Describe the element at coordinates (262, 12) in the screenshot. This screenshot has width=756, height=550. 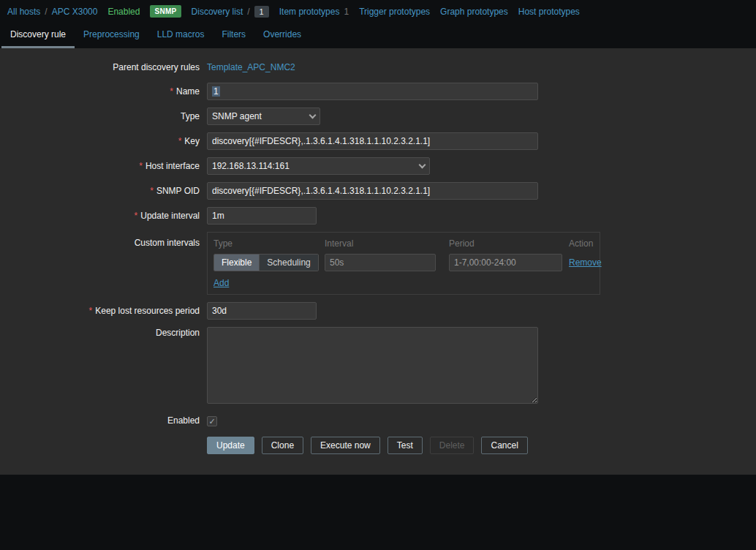
I see `discovery-count-badge: 1` at that location.